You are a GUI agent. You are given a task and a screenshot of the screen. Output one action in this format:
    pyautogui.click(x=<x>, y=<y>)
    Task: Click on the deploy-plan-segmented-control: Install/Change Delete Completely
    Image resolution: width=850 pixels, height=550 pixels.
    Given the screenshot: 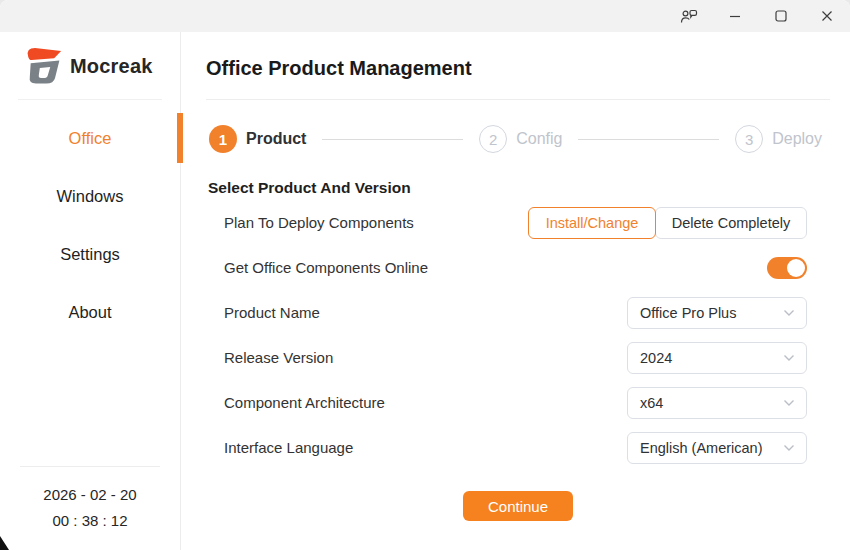 What is the action you would take?
    pyautogui.click(x=668, y=223)
    